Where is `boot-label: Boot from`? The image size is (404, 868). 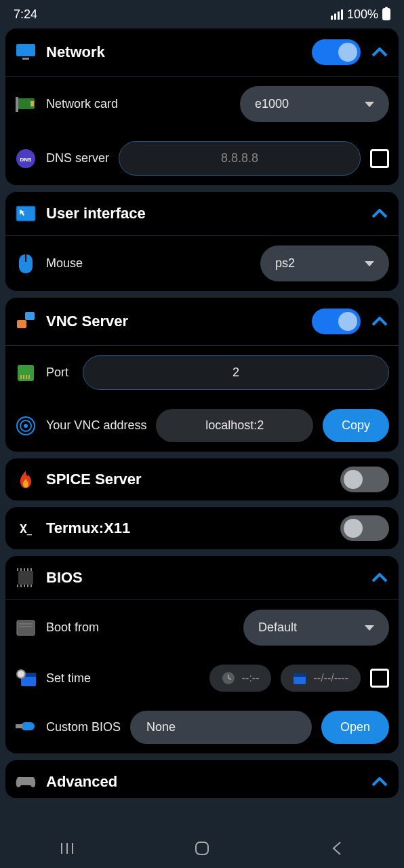 boot-label: Boot from is located at coordinates (140, 628).